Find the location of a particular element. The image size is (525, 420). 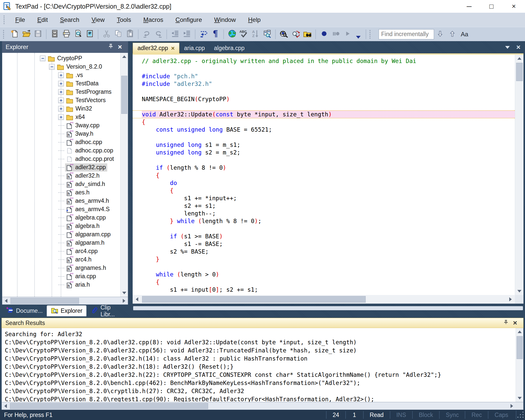

copy-button is located at coordinates (118, 34).